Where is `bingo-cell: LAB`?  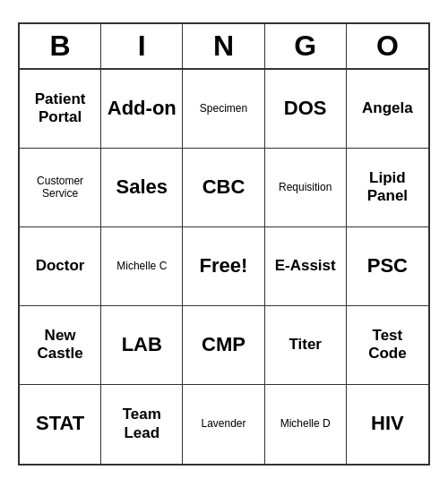
bingo-cell: LAB is located at coordinates (142, 346).